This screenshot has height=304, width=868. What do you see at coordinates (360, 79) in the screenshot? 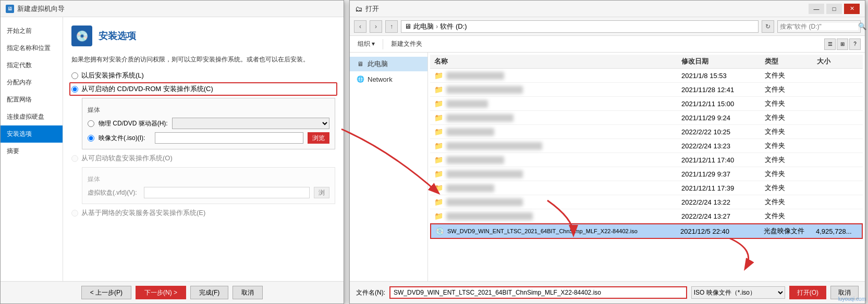
I see `network-icon: 🌐` at bounding box center [360, 79].